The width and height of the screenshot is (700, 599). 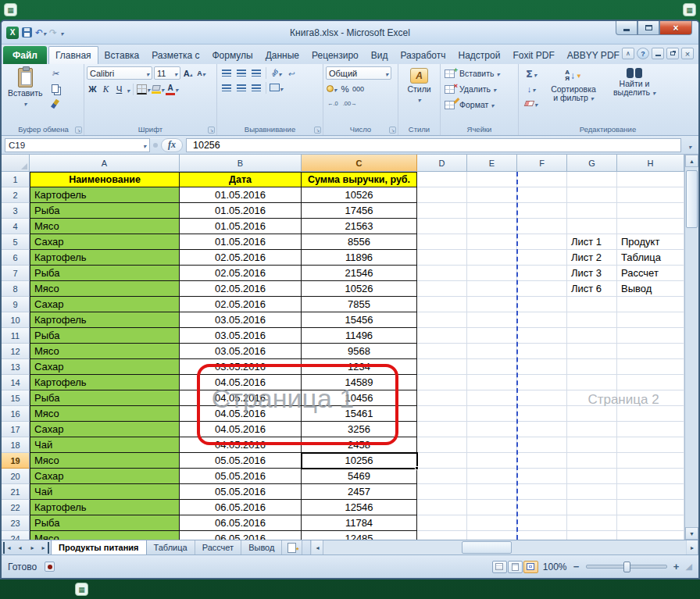 What do you see at coordinates (155, 145) in the screenshot?
I see `name-box-splitter` at bounding box center [155, 145].